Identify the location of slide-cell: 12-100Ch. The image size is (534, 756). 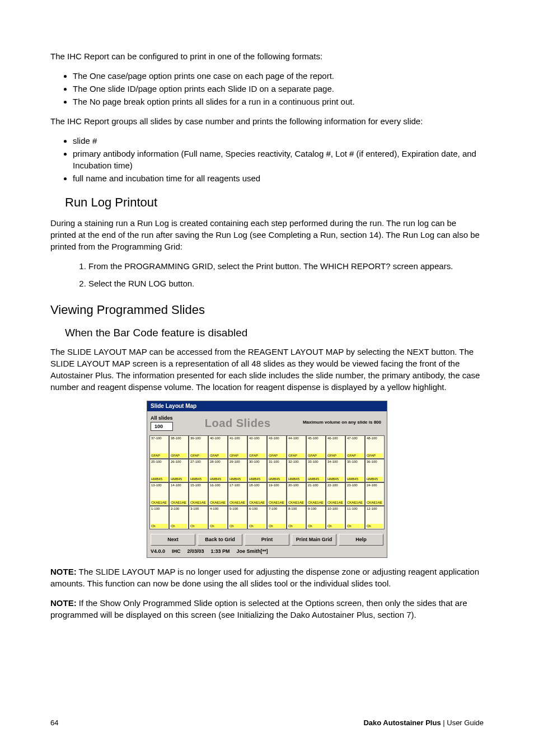
(375, 518).